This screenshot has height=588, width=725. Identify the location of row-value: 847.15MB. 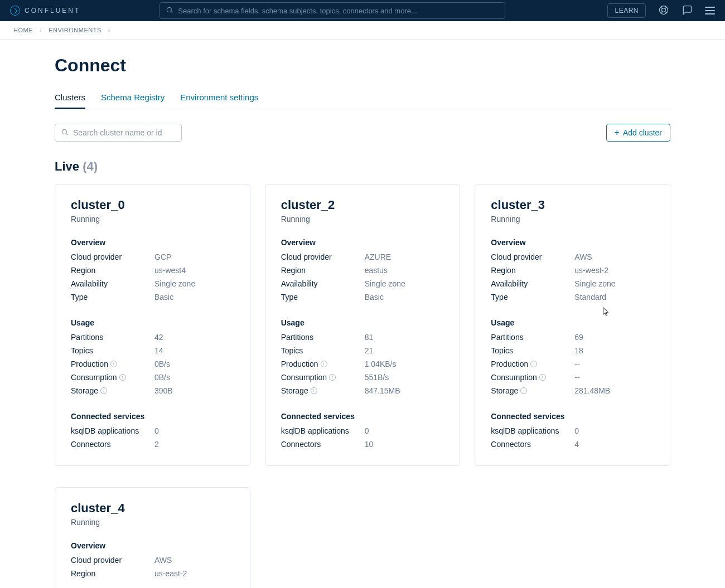
(383, 391).